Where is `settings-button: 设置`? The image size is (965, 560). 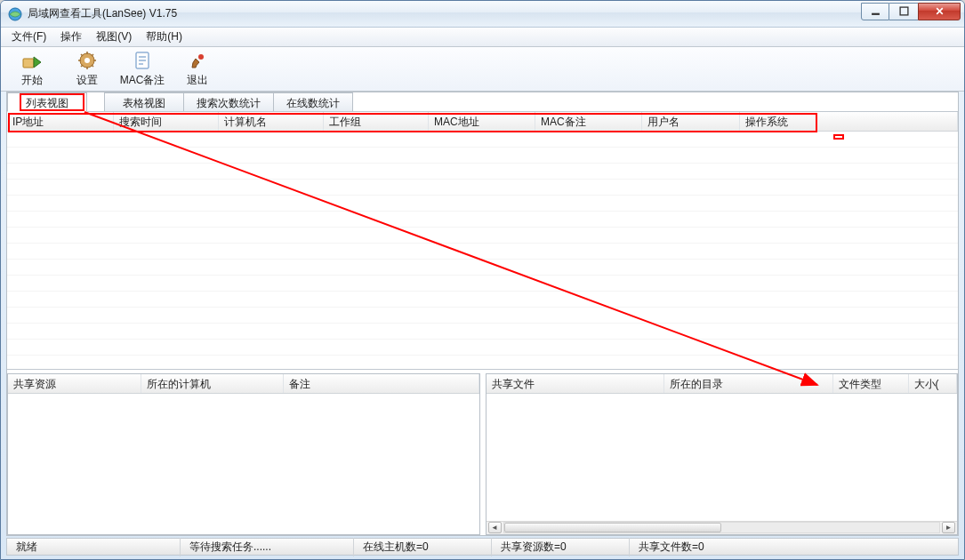
settings-button: 设置 is located at coordinates (87, 69).